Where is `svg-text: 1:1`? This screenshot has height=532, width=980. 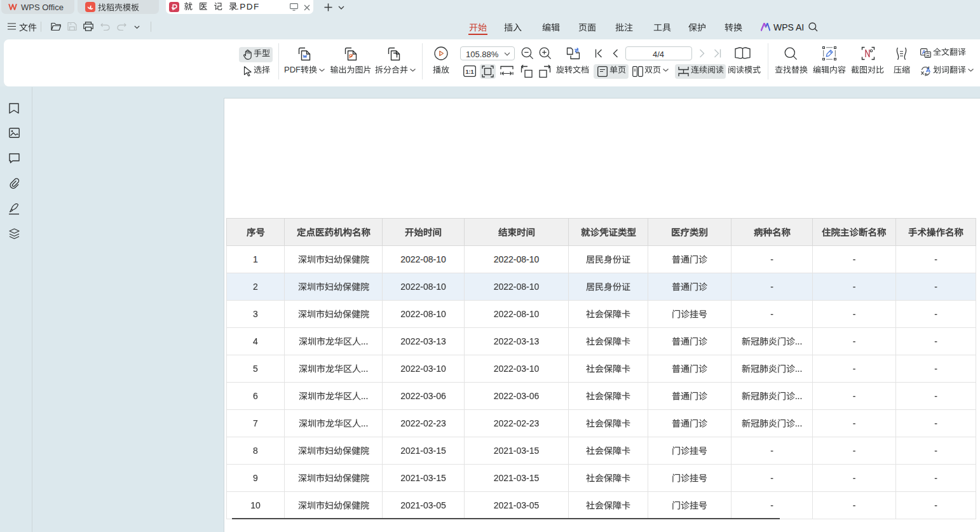 svg-text: 1:1 is located at coordinates (469, 72).